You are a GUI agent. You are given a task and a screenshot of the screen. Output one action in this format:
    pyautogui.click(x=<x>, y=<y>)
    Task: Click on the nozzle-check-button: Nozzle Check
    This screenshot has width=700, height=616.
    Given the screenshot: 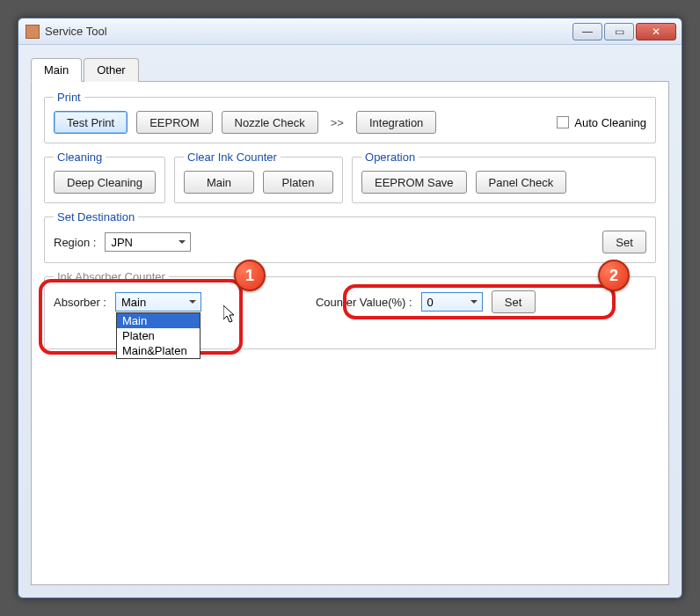 What is the action you would take?
    pyautogui.click(x=270, y=122)
    